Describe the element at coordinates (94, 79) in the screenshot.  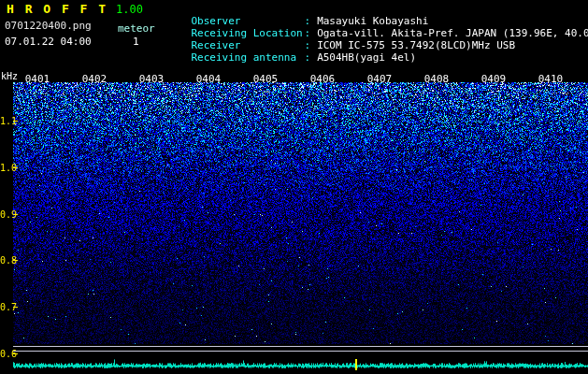
I see `time-label-1: 0402` at that location.